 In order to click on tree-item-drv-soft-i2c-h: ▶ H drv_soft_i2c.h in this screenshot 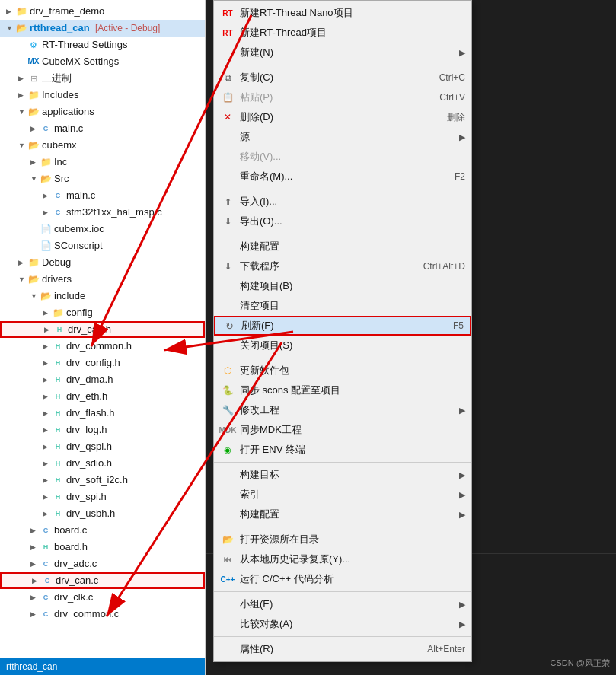, I will do `click(102, 480)`.